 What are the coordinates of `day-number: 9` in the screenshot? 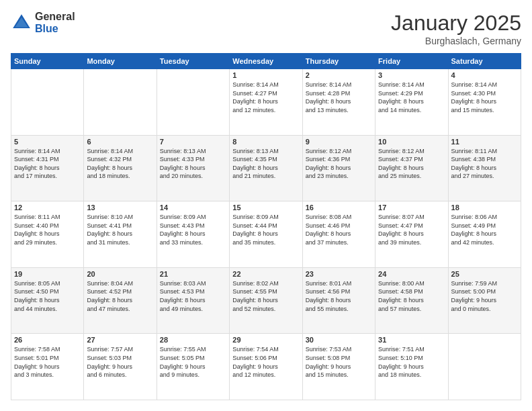 It's located at (339, 142).